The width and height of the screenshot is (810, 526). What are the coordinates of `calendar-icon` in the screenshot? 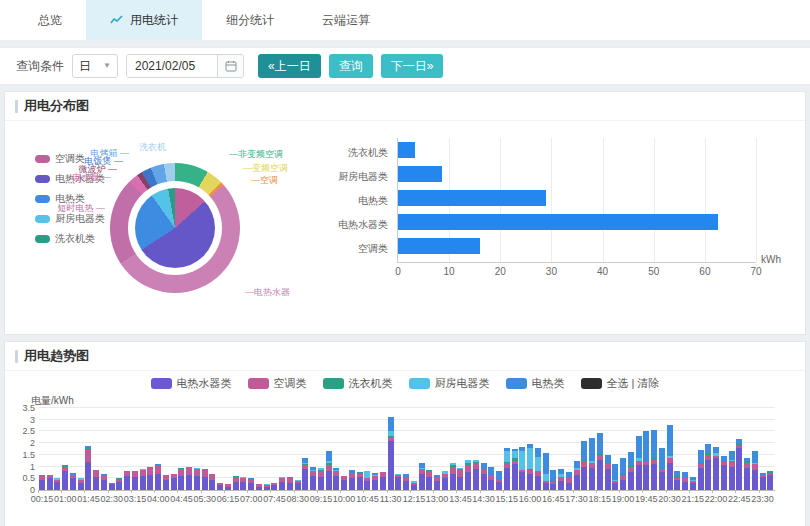 It's located at (230, 66).